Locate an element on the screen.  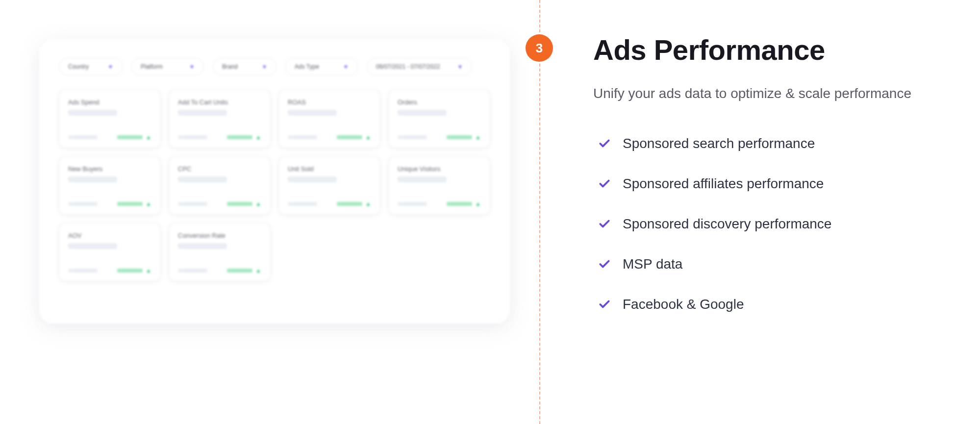
filter-date-range: 06/07/2021 - 07/07/2022 ▼ is located at coordinates (420, 67).